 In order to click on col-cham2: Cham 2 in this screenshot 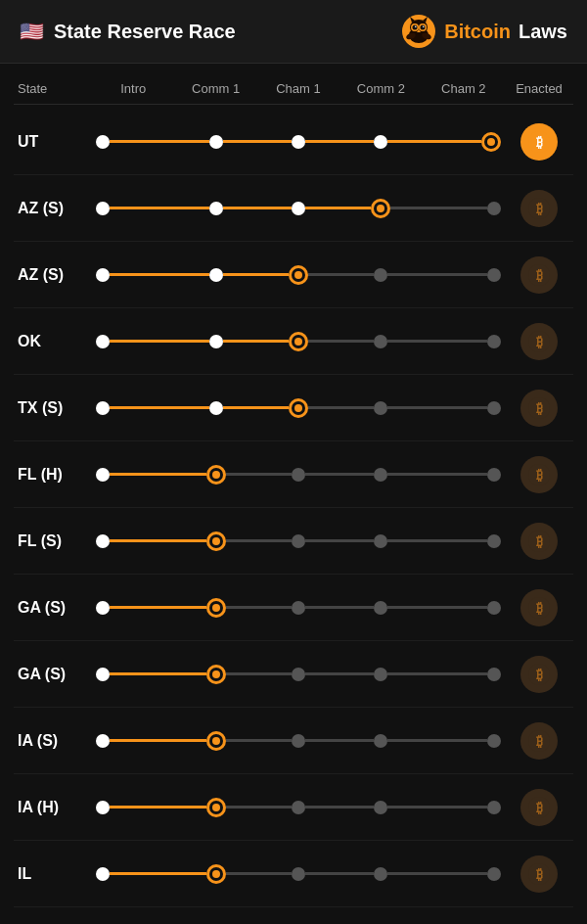, I will do `click(464, 88)`.